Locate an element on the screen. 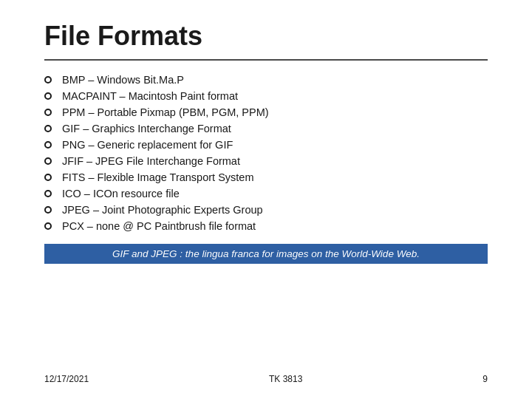 The image size is (532, 399). list-item: JPEG – Joint Photographic Experts Group is located at coordinates (266, 210).